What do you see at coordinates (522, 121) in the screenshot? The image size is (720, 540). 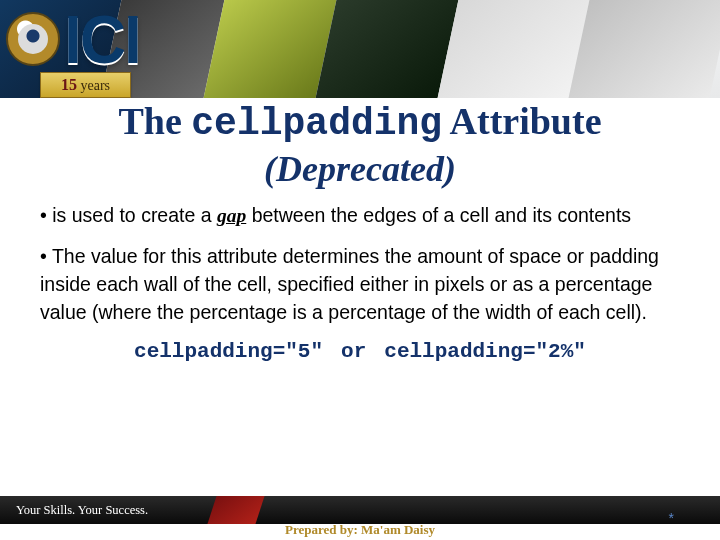 I see `title-suffix: Attribute` at bounding box center [522, 121].